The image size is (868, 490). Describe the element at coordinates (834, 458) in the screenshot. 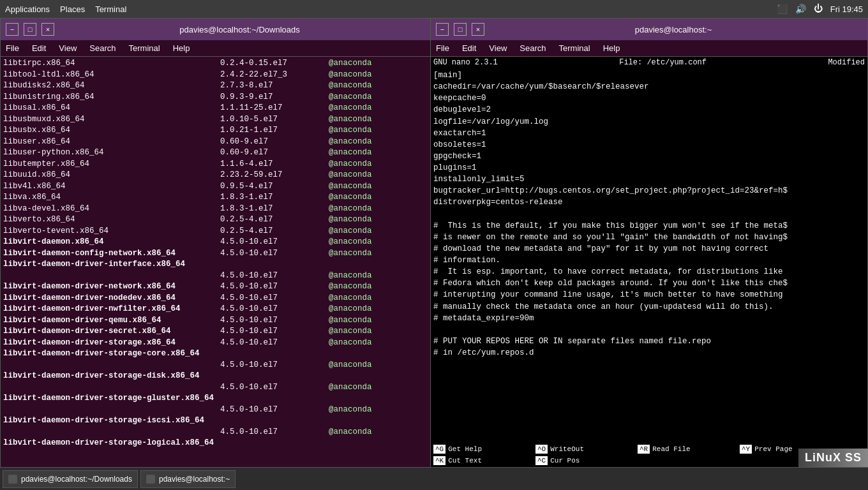

I see `watermark: LiNuX SS` at that location.